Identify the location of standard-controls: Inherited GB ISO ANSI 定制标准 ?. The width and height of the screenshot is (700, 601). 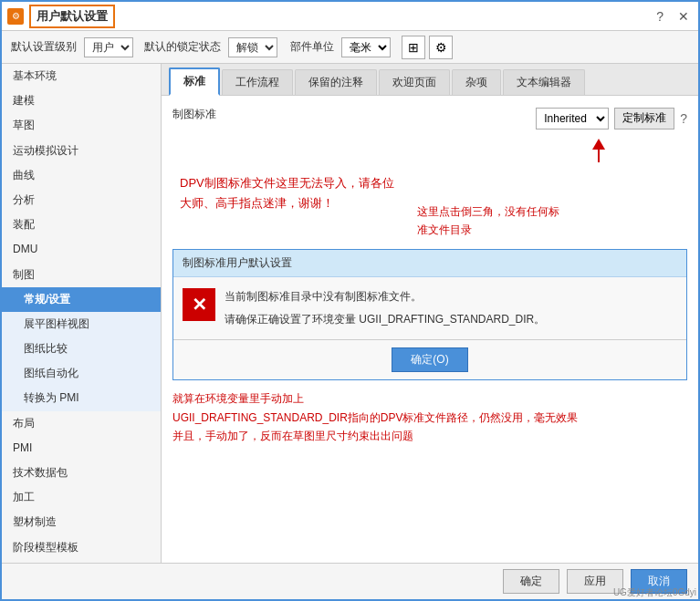
(611, 119).